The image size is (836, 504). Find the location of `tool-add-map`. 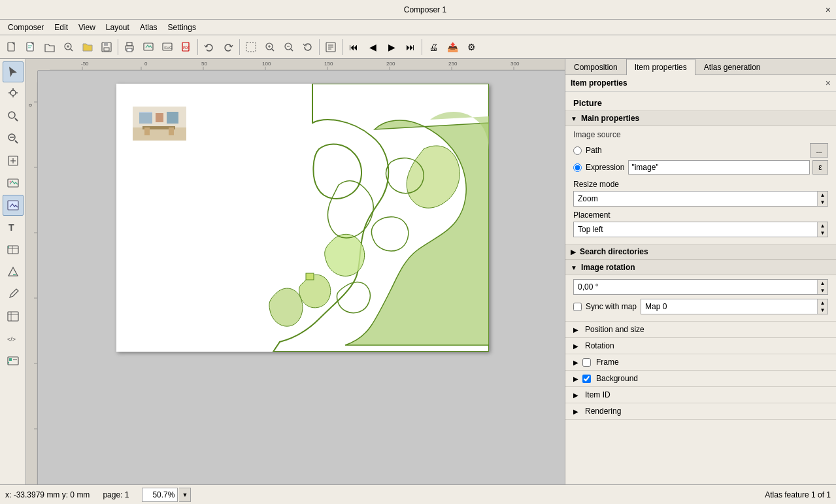

tool-add-map is located at coordinates (13, 161).